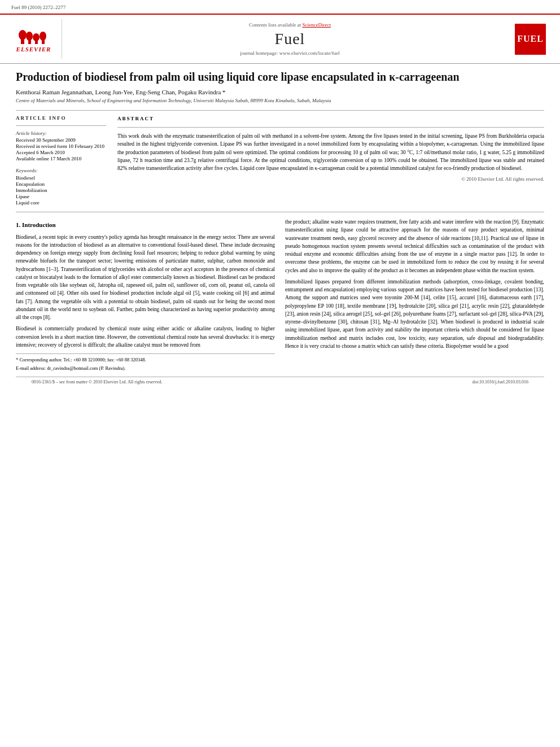 This screenshot has width=560, height=747. I want to click on els-logo-wrapper: ELSEVIER, so click(34, 40).